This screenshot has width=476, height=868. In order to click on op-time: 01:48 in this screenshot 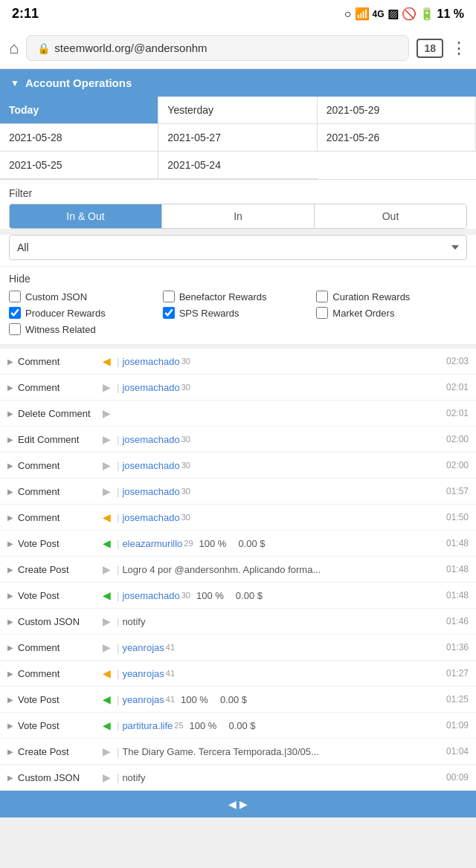, I will do `click(455, 569)`.